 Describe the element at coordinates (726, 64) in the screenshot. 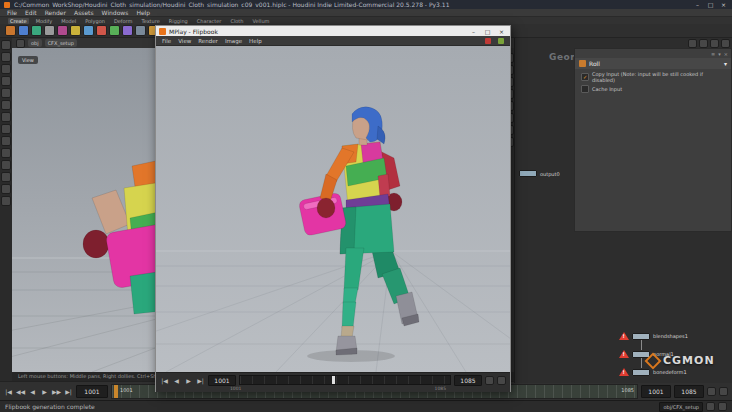

I see `param-header-menu-icon: ▾` at that location.